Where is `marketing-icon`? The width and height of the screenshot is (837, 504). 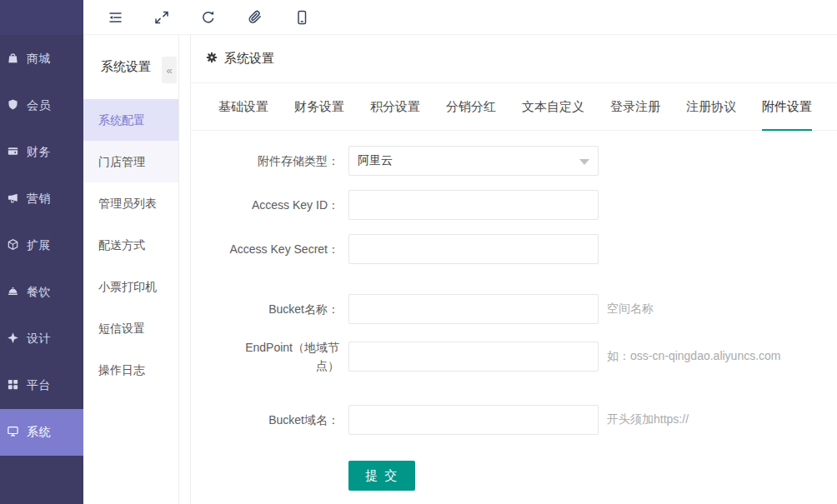 marketing-icon is located at coordinates (13, 199).